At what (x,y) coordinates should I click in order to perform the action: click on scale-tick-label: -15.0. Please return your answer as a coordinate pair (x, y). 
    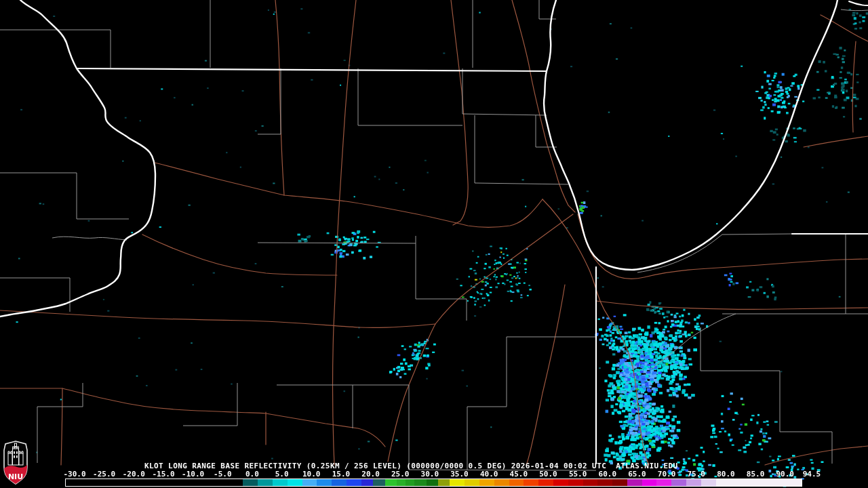
    Looking at the image, I should click on (163, 474).